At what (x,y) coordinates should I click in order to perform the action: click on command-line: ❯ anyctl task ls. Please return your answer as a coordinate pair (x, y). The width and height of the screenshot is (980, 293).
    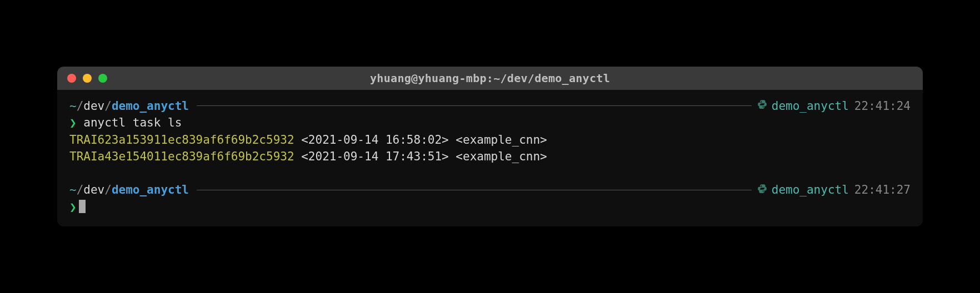
    Looking at the image, I should click on (490, 123).